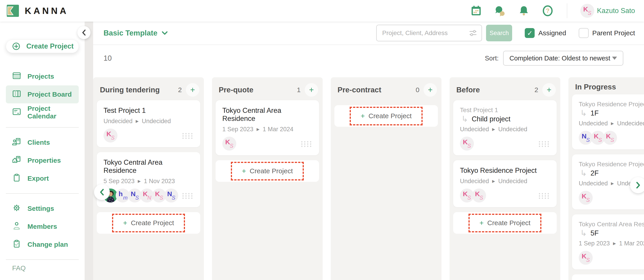  What do you see at coordinates (608, 242) in the screenshot?
I see `project-card: Tokyo Central Area Residence ↳ 5F 1 Sep …` at bounding box center [608, 242].